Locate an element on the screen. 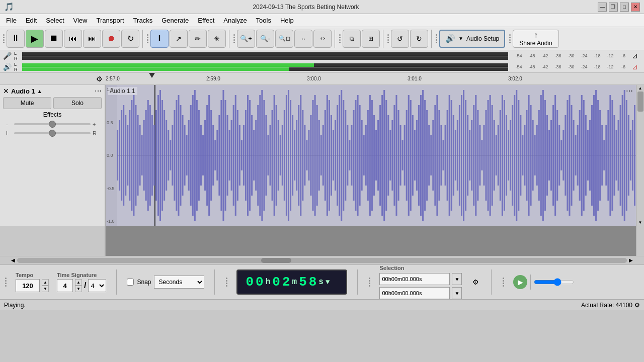 The height and width of the screenshot is (362, 644). audio-setup-label: Audio Setup is located at coordinates (483, 39).